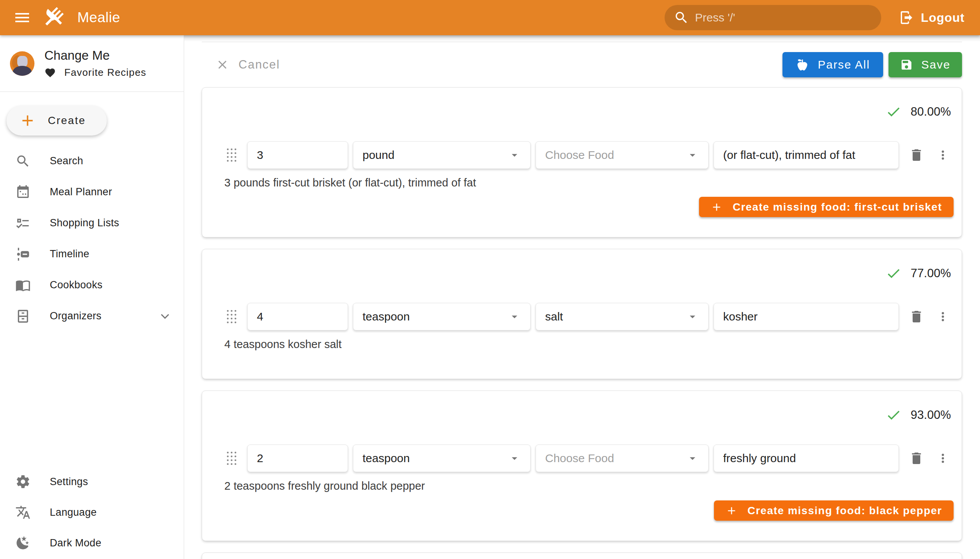  What do you see at coordinates (802, 64) in the screenshot?
I see `apple-icon` at bounding box center [802, 64].